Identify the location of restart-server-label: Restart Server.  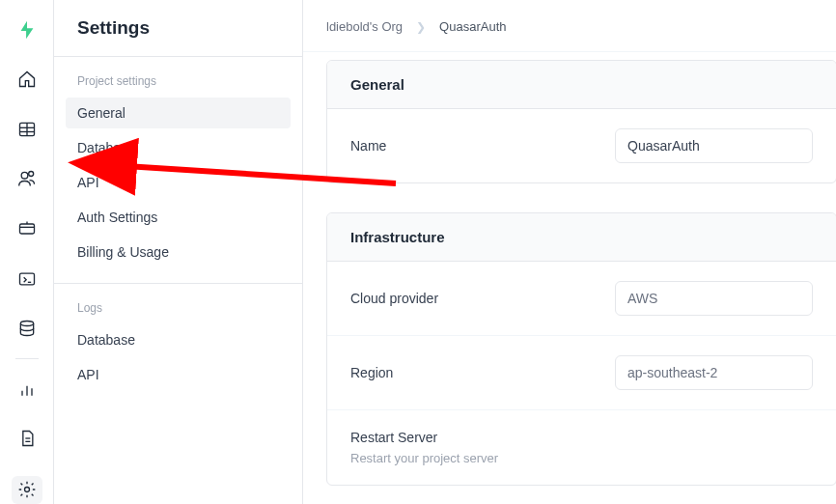
(394, 437).